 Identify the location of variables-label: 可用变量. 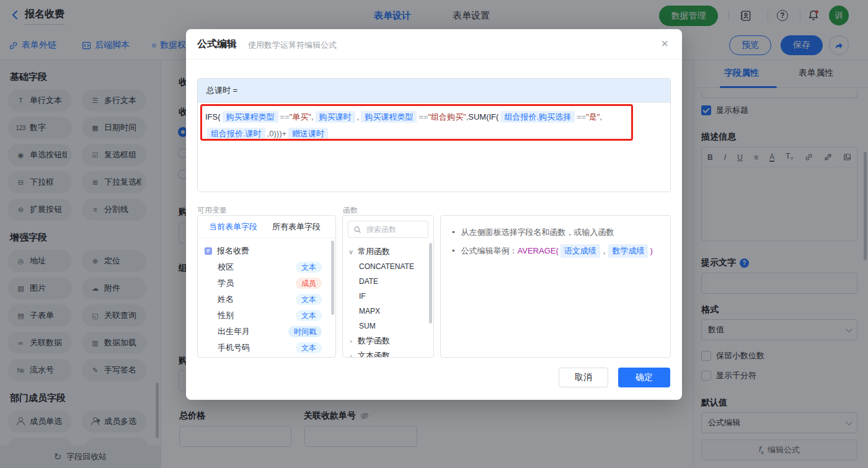
(212, 211).